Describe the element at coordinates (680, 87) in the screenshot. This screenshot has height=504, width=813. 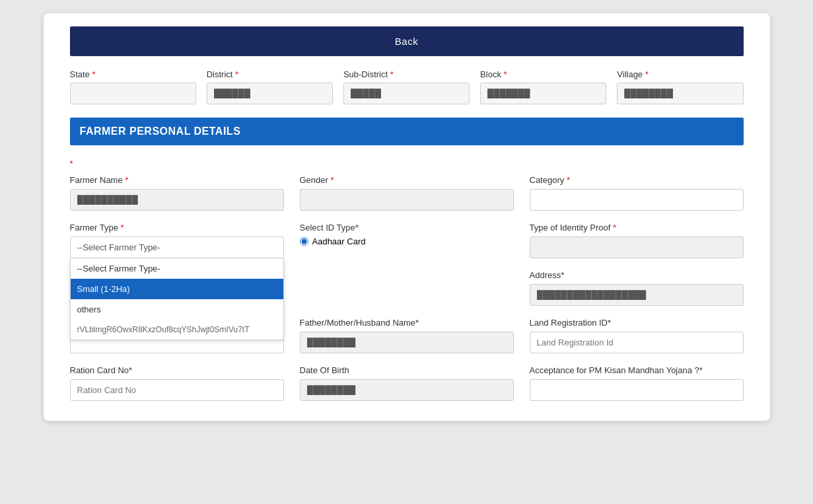
I see `village-field: Village *` at that location.